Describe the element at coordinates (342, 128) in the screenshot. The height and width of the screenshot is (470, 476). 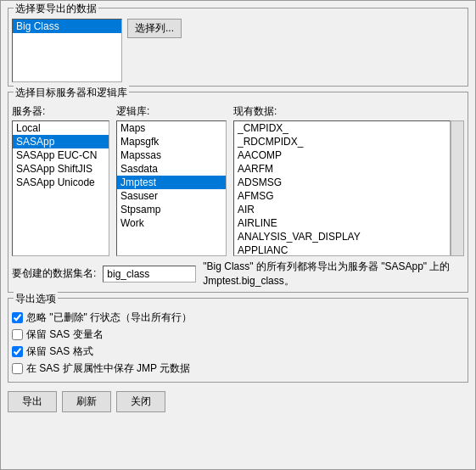
I see `dataset-list-item: _CMPIDX_` at that location.